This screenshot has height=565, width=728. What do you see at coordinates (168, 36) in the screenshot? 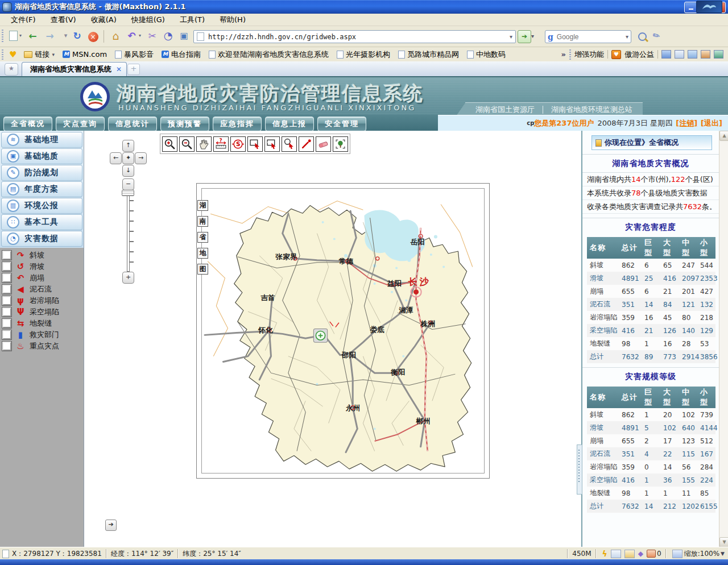
I see `clock-icon: ◔` at bounding box center [168, 36].